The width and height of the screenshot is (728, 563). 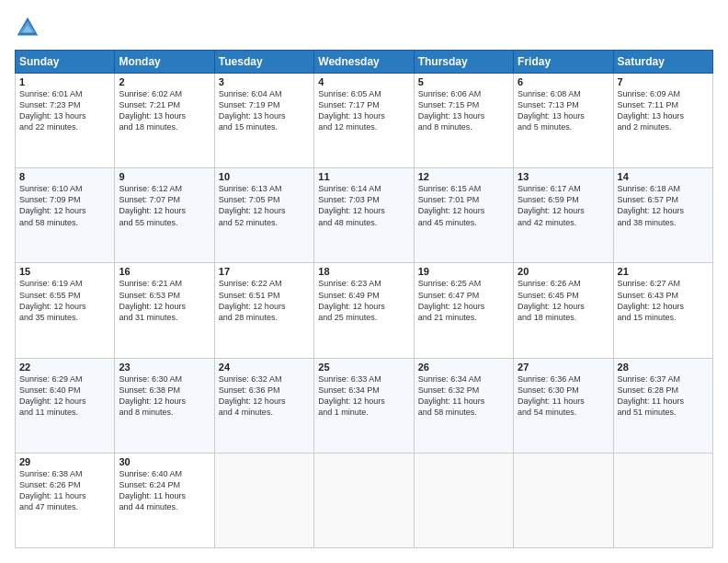 What do you see at coordinates (64, 82) in the screenshot?
I see `day-number: 1` at bounding box center [64, 82].